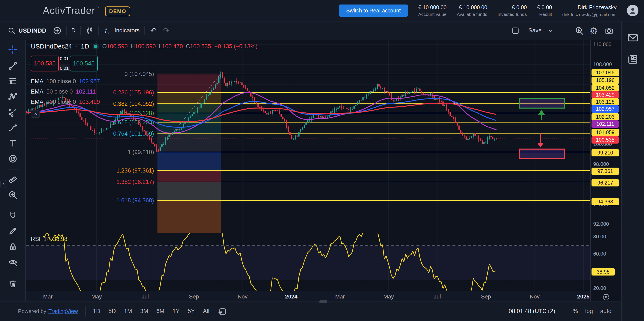 Image resolution: width=644 pixels, height=321 pixels. What do you see at coordinates (144, 80) in the screenshot?
I see `chart-legend: USDIndDec24 · 1D O100.590 H100.590 L100.…` at bounding box center [144, 80].